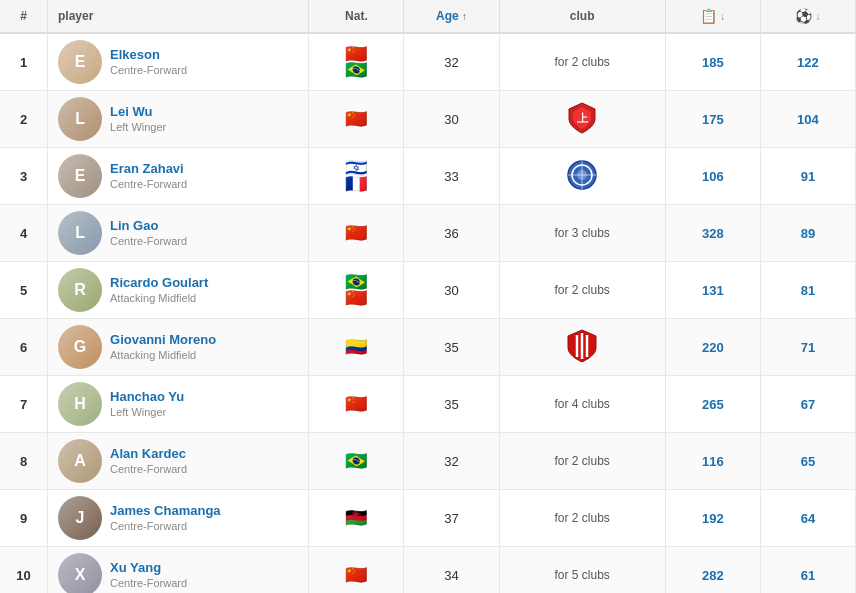 The height and width of the screenshot is (593, 856). I want to click on age-cell: 35, so click(452, 404).